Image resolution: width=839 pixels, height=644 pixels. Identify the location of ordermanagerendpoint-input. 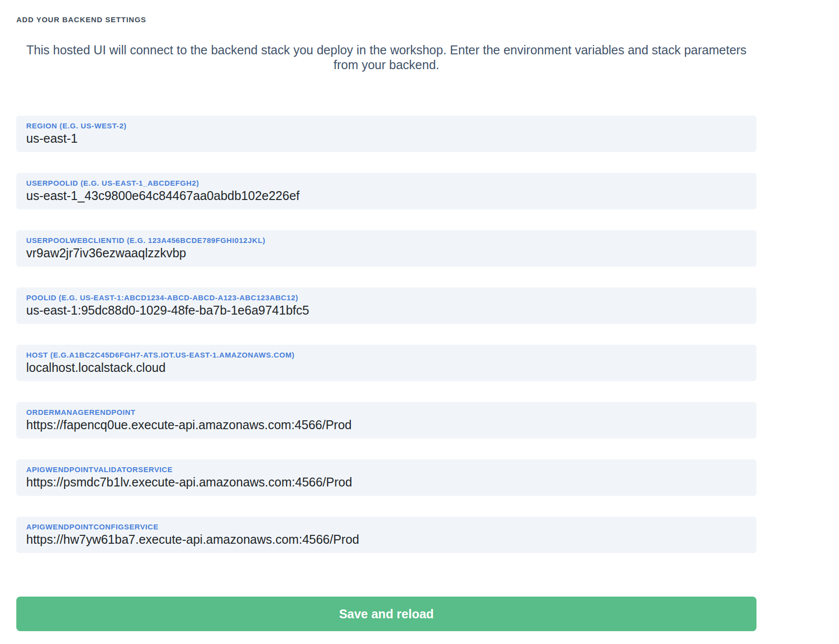
(386, 425).